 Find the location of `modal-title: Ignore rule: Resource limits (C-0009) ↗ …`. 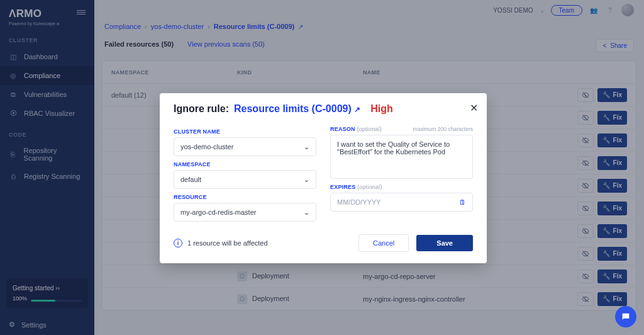

modal-title: Ignore rule: Resource limits (C-0009) ↗ … is located at coordinates (323, 109).